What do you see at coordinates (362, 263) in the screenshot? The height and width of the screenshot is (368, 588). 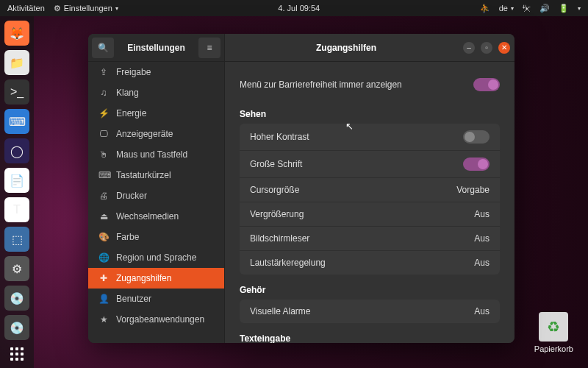 I see `sehen-label: Lautstärkeregelung` at bounding box center [362, 263].